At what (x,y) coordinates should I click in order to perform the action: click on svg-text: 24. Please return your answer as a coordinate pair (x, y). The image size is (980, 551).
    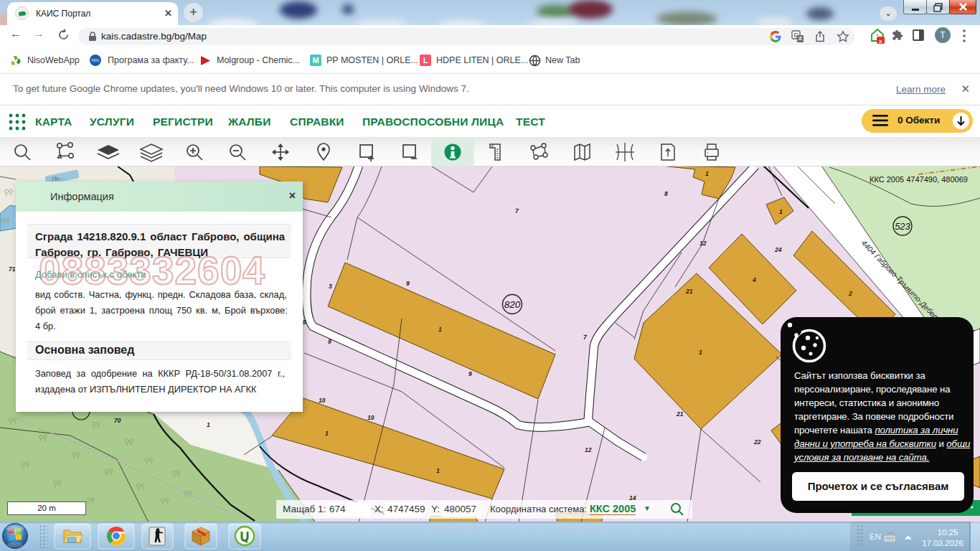
    Looking at the image, I should click on (778, 250).